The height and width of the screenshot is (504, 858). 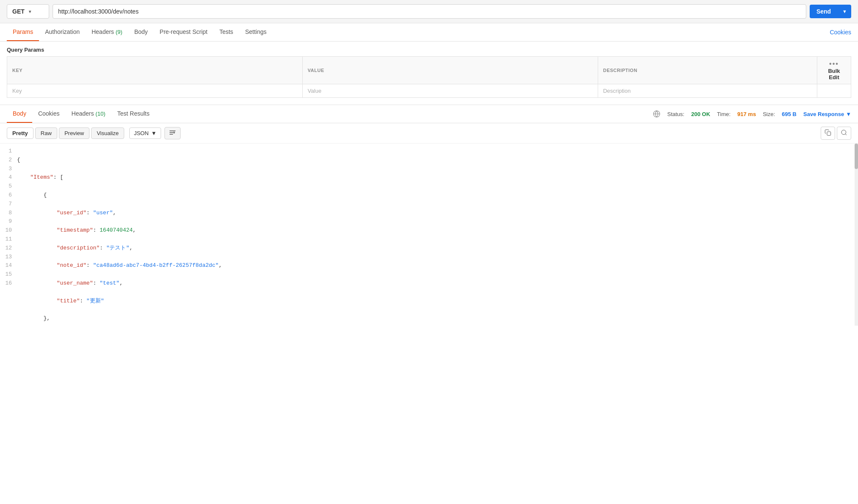 What do you see at coordinates (142, 133) in the screenshot?
I see `format-label: JSON` at bounding box center [142, 133].